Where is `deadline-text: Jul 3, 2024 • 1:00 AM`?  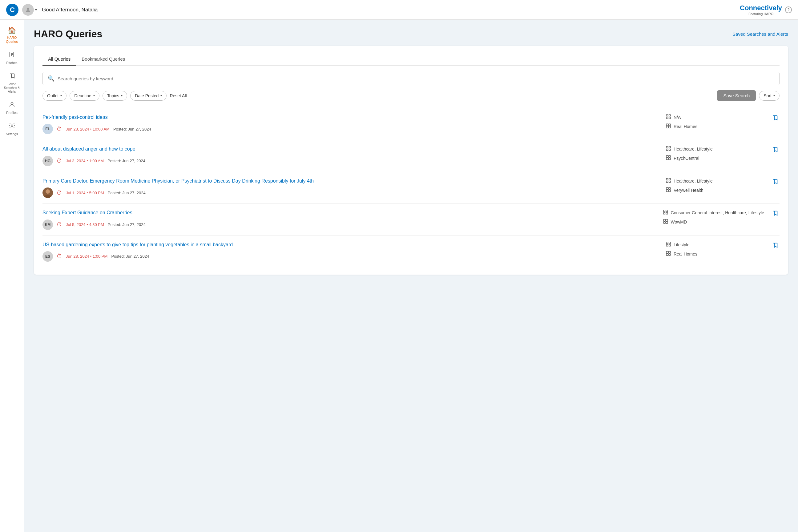
deadline-text: Jul 3, 2024 • 1:00 AM is located at coordinates (85, 161).